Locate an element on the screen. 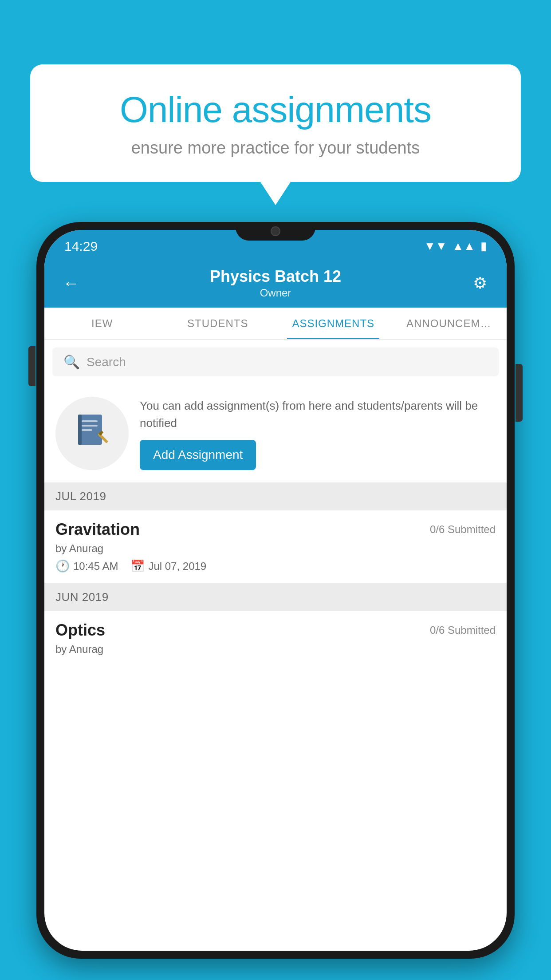  assignment-name-gravitation: Gravitation is located at coordinates (98, 530).